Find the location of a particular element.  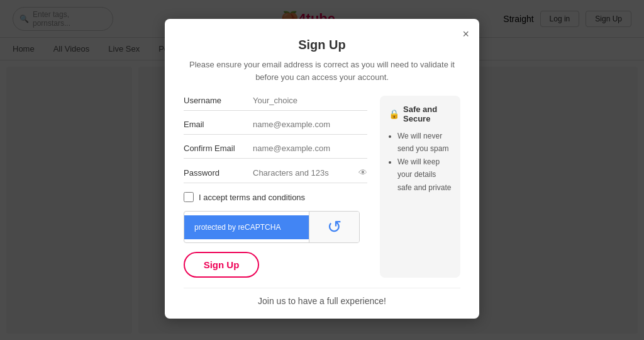

modal-close-button: × is located at coordinates (465, 34).